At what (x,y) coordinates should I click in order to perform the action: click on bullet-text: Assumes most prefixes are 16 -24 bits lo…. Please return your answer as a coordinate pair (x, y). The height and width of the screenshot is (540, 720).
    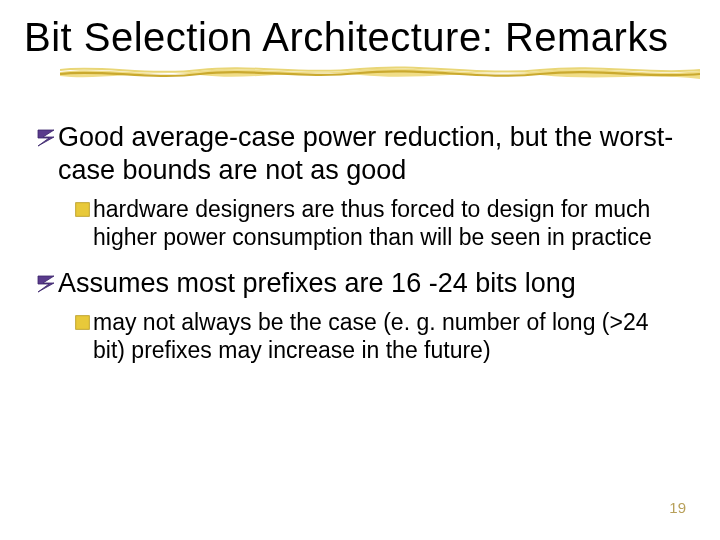
    Looking at the image, I should click on (368, 284).